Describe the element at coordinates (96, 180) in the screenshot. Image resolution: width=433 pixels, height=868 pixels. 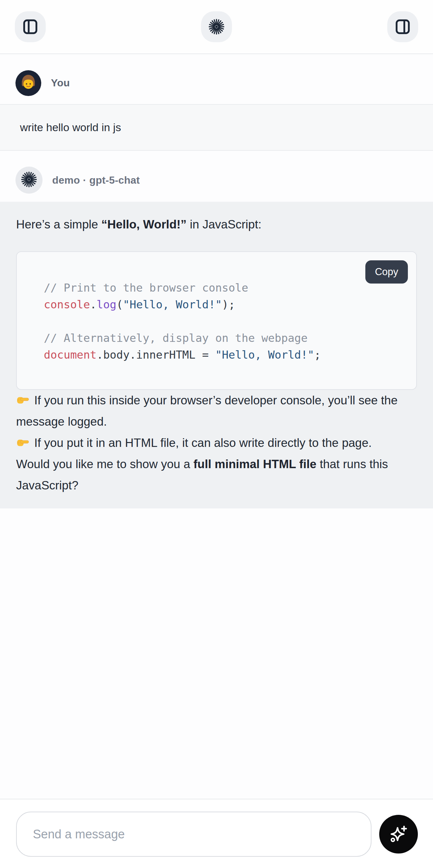
I see `assistant-name: demo · gpt-5-chat` at that location.